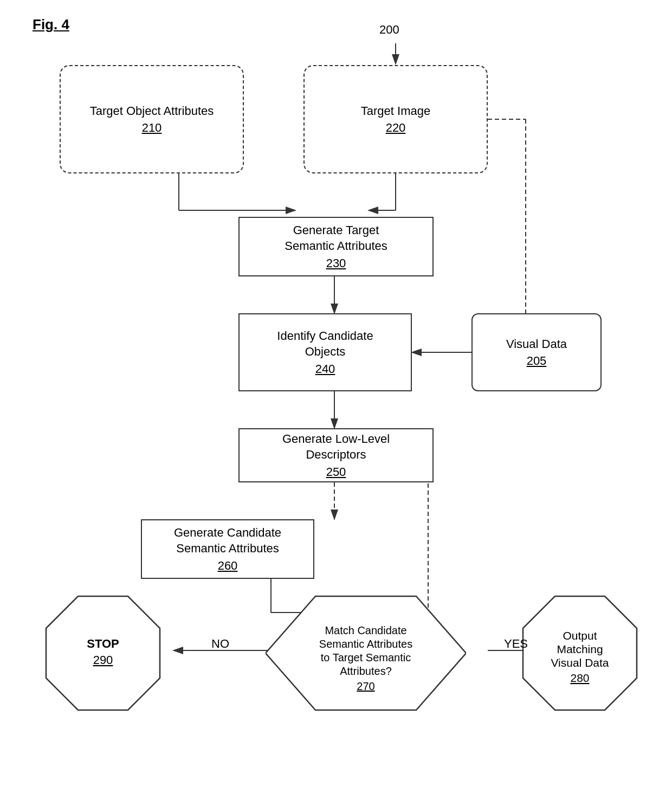 This screenshot has width=672, height=793. Describe the element at coordinates (580, 649) in the screenshot. I see `svg-text: Matching` at that location.